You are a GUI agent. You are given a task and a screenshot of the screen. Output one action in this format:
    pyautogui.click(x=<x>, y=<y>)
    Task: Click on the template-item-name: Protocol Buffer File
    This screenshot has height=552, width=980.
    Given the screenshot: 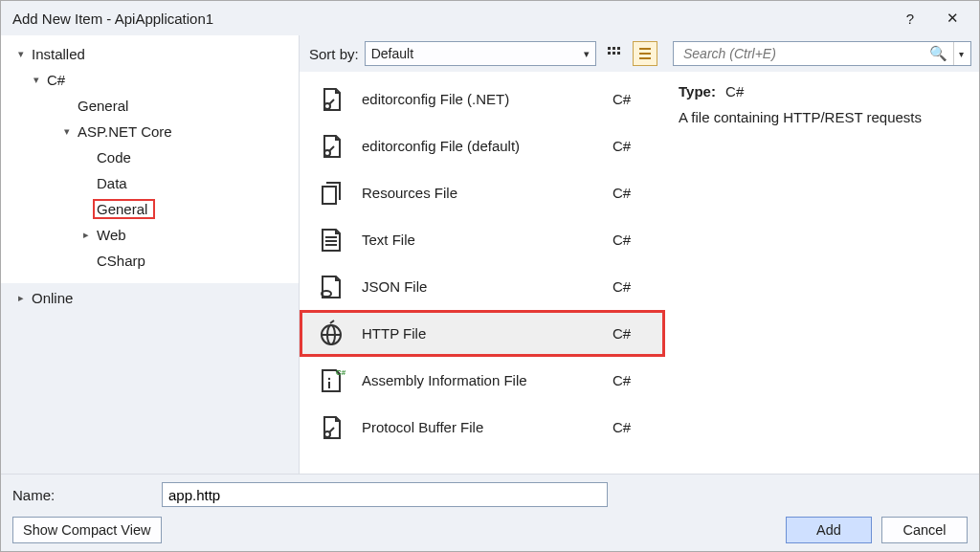 What is the action you would take?
    pyautogui.click(x=487, y=427)
    